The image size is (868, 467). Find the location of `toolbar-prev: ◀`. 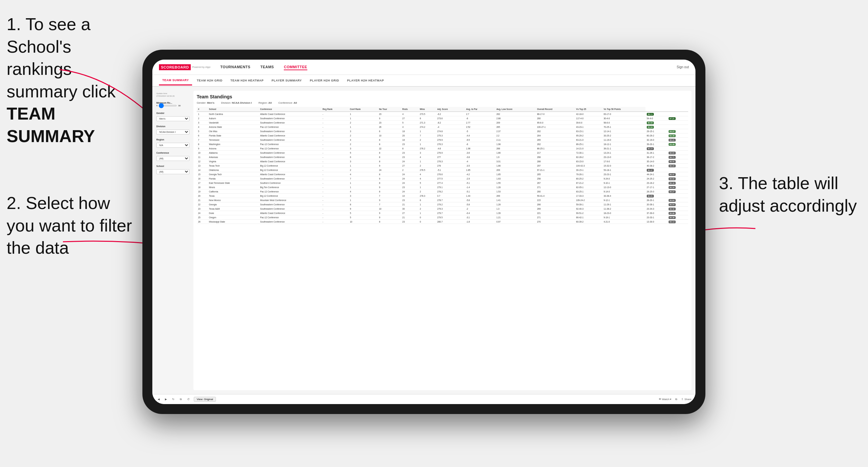

toolbar-prev: ◀ is located at coordinates (159, 399).